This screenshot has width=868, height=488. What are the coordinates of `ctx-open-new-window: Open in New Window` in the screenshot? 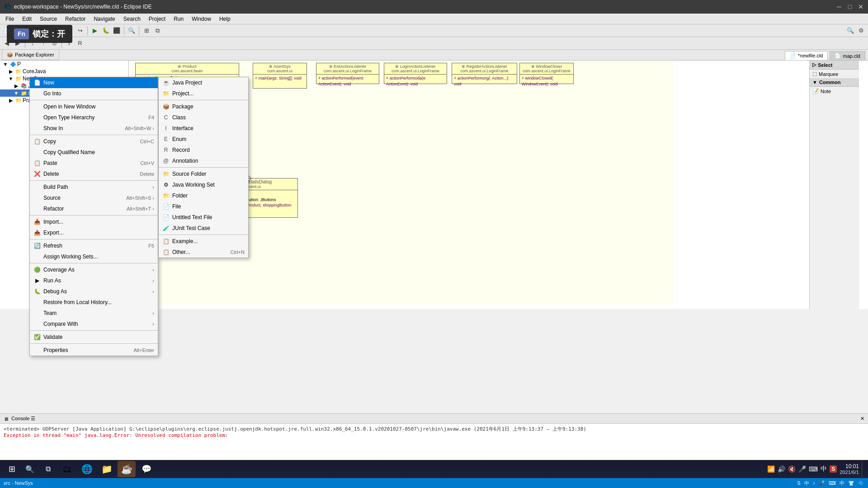 It's located at (94, 107).